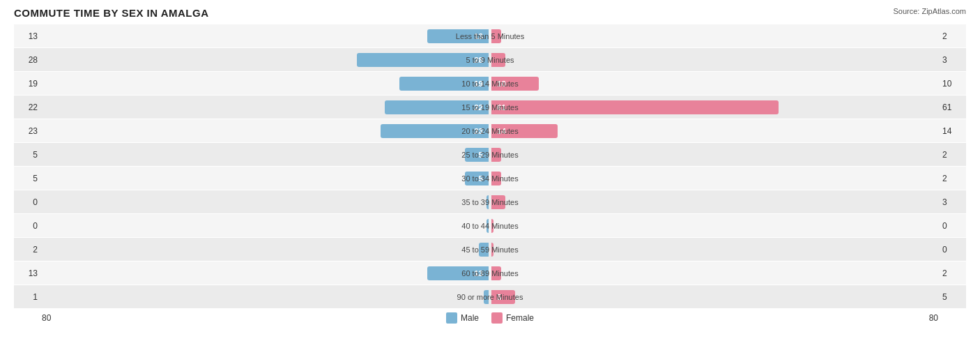 The width and height of the screenshot is (980, 364). What do you see at coordinates (498, 297) in the screenshot?
I see `female-bar-val: 5` at bounding box center [498, 297].